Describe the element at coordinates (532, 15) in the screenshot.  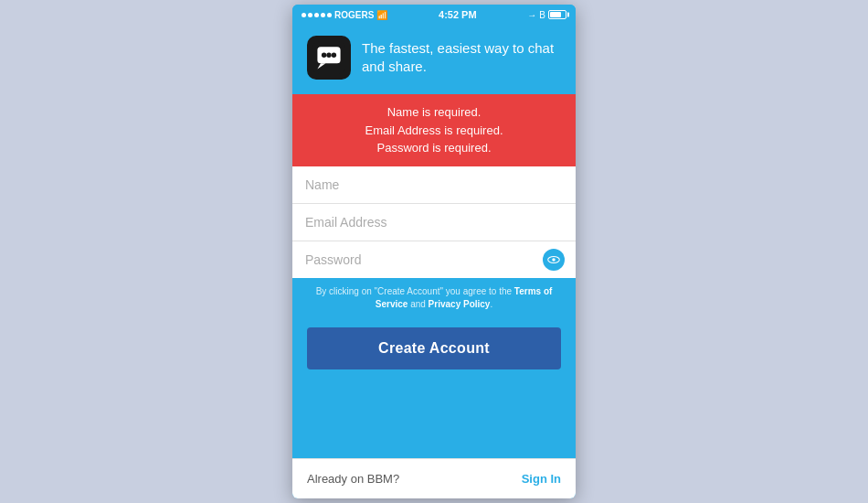
I see `location-icon: →` at that location.